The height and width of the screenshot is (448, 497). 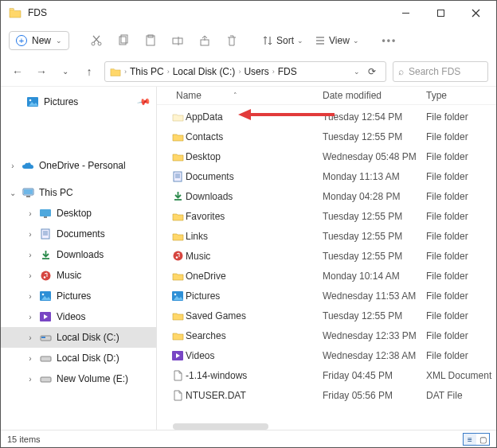 What do you see at coordinates (405, 13) in the screenshot?
I see `minimize-button` at bounding box center [405, 13].